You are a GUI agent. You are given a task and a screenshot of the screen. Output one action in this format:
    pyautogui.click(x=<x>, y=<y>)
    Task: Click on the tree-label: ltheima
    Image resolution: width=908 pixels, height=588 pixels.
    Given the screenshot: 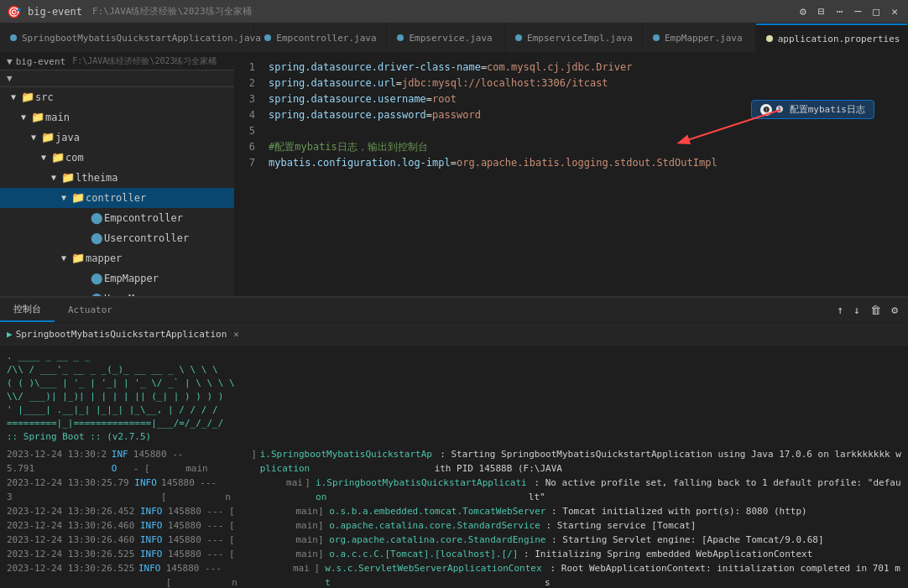 What is the action you would take?
    pyautogui.click(x=154, y=178)
    